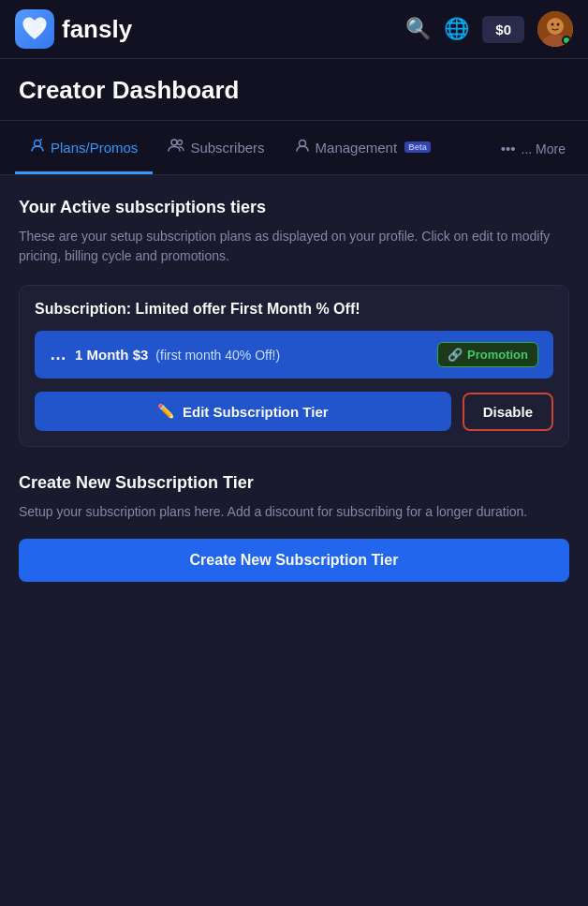  I want to click on promotion-label: Promotion, so click(498, 354).